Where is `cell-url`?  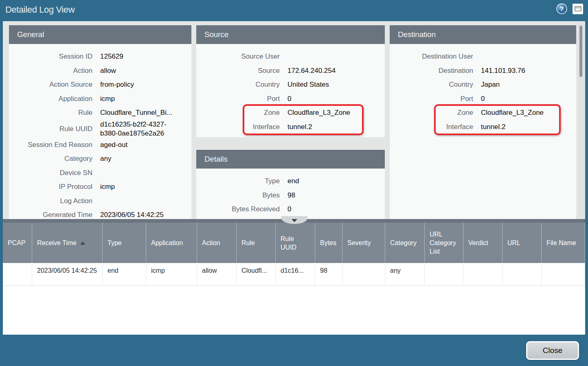 cell-url is located at coordinates (522, 274).